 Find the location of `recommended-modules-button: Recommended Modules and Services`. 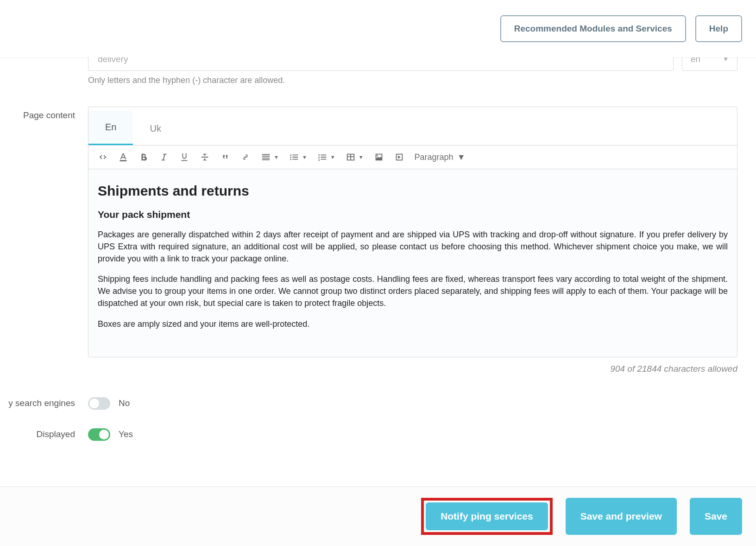

recommended-modules-button: Recommended Modules and Services is located at coordinates (593, 29).